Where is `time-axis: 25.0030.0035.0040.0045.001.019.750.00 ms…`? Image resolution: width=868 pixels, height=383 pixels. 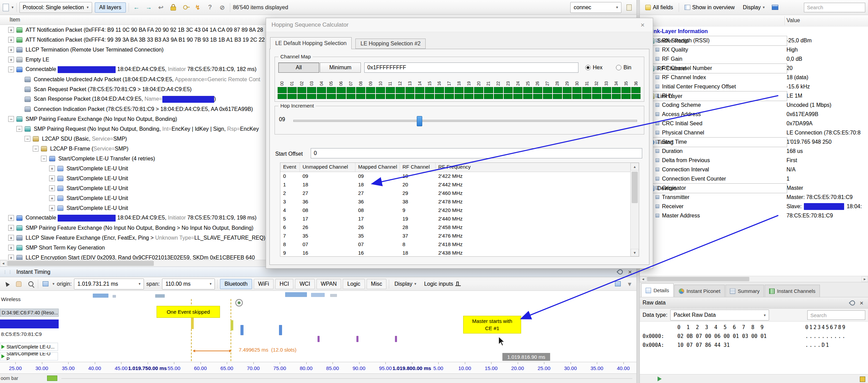
time-axis: 25.0030.0035.0040.0045.001.019.750.00 ms… is located at coordinates (318, 368).